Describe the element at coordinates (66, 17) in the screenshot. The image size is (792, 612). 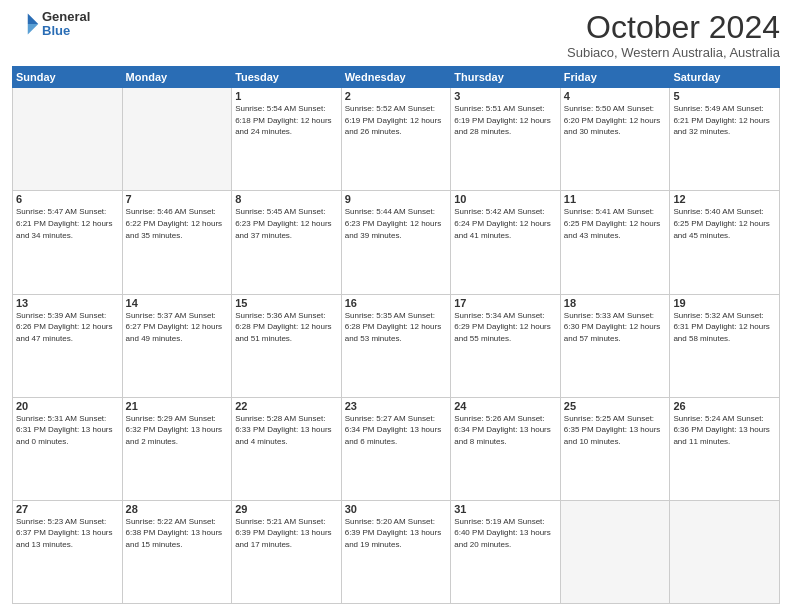
I see `logo-general: General` at that location.